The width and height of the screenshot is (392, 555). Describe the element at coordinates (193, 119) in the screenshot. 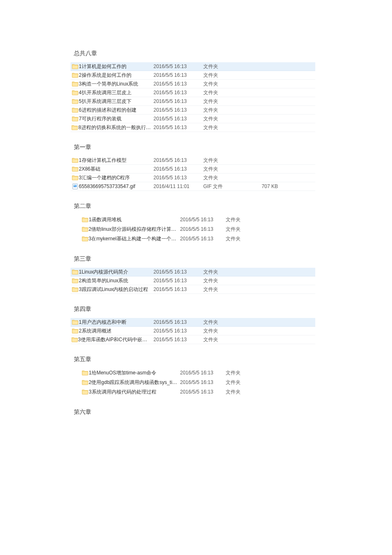

I see `file-row: 7可执行程序的装载2016/5/5 16:13文件夹` at that location.